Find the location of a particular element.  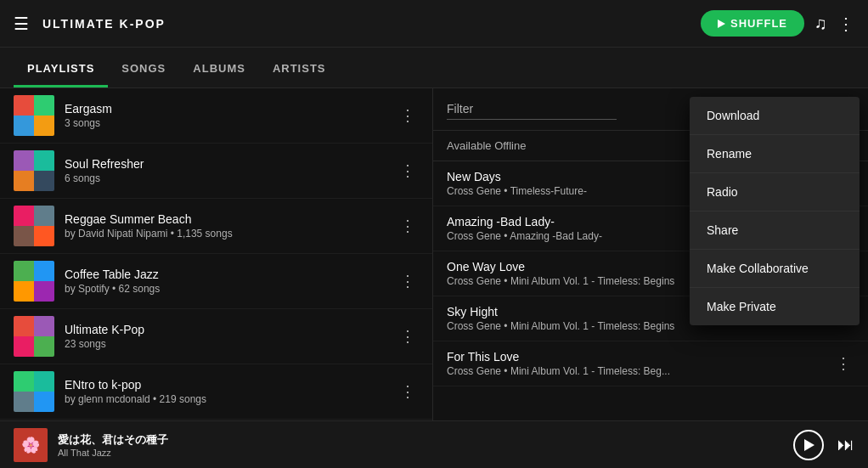

context-menu-make-collaborative: Make Collaborative is located at coordinates (775, 268).